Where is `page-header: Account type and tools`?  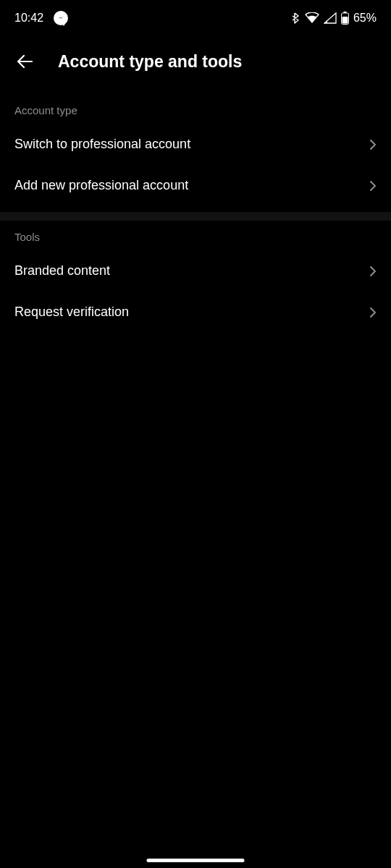
page-header: Account type and tools is located at coordinates (196, 65).